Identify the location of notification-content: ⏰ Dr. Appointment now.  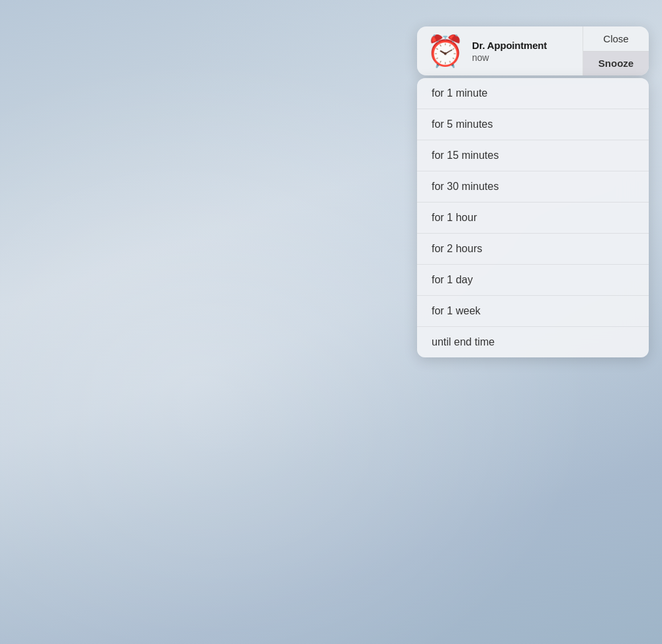
(500, 51).